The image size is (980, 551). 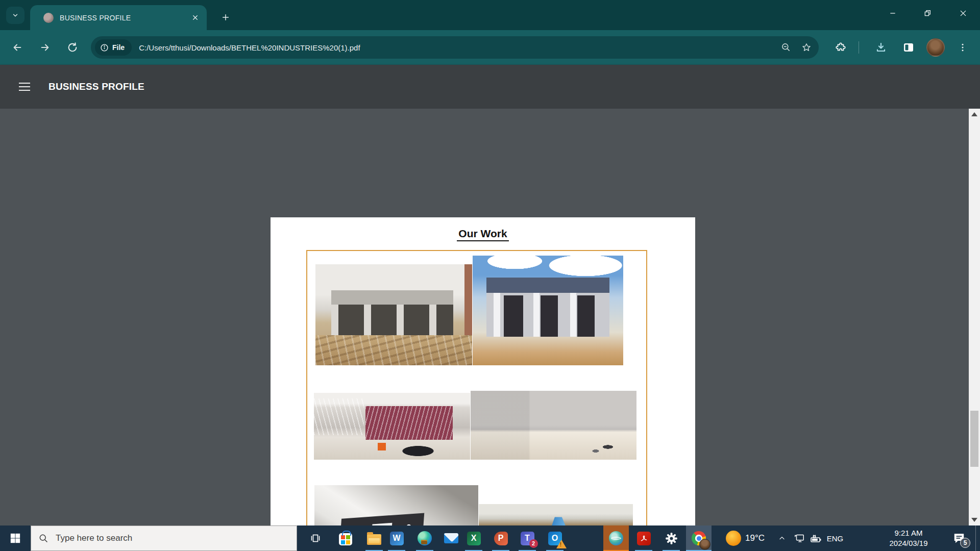 I want to click on heading-row: Our Work, so click(x=483, y=235).